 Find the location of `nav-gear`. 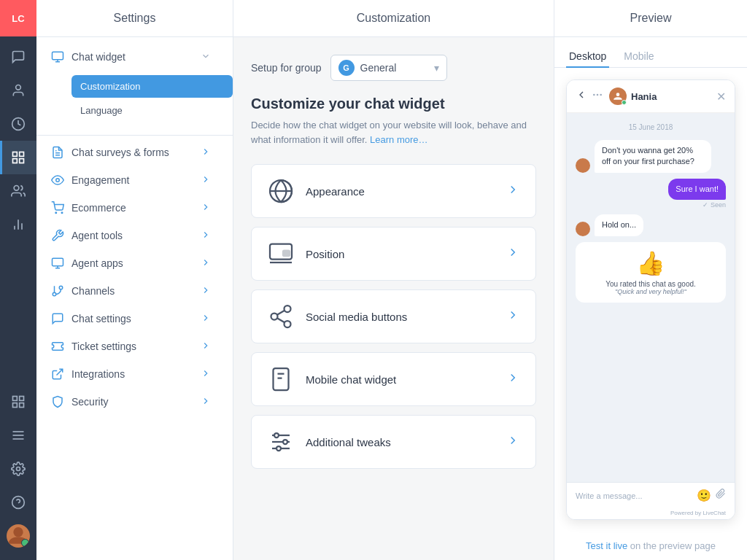

nav-gear is located at coordinates (18, 469).